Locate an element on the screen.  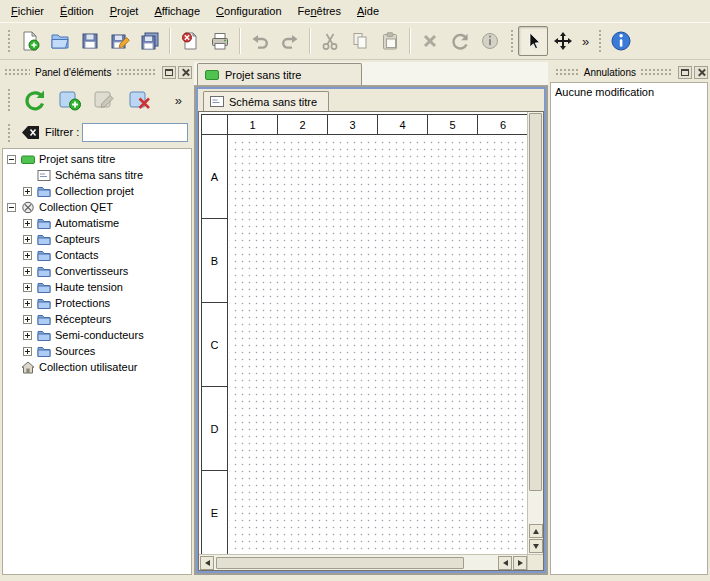
about-button is located at coordinates (621, 41).